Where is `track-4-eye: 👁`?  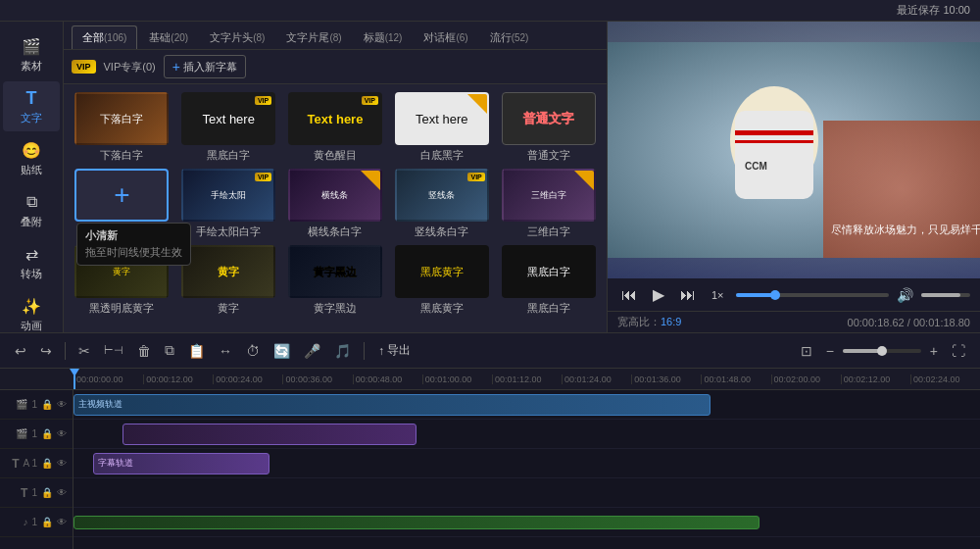
track-4-eye: 👁 is located at coordinates (62, 492).